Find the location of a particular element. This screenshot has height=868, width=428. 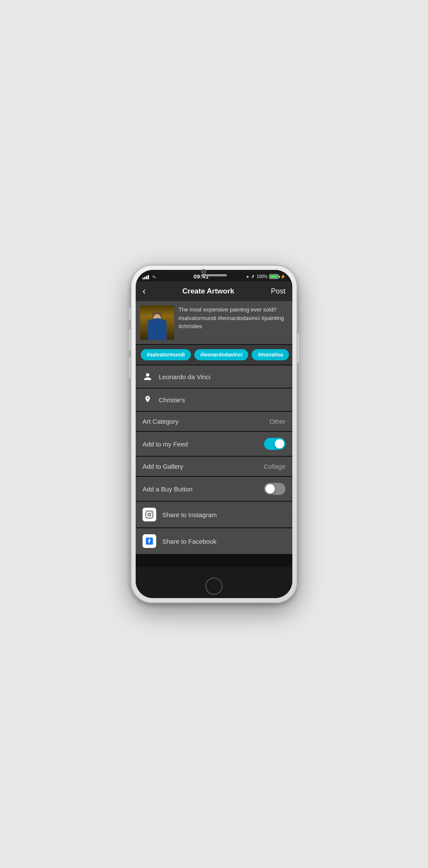

home-button is located at coordinates (214, 586).